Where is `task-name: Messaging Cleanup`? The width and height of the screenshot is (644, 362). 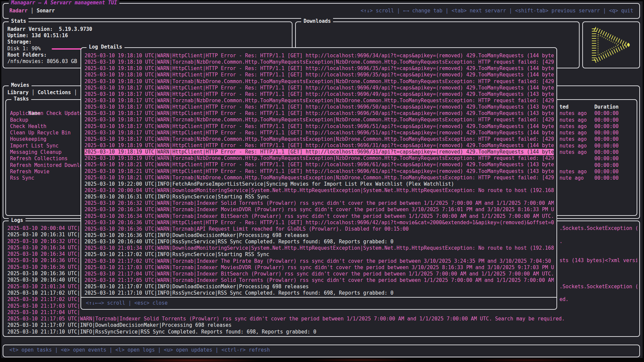 task-name: Messaging Cleanup is located at coordinates (36, 152).